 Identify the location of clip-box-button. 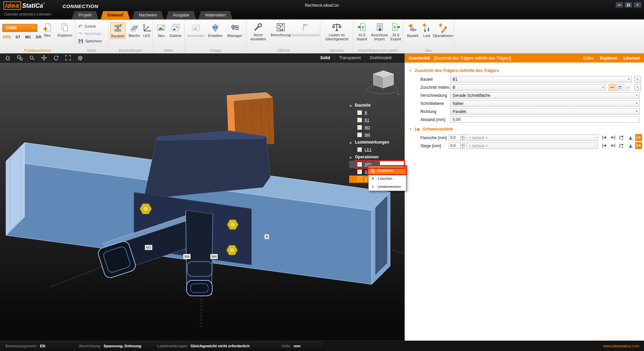
(80, 58).